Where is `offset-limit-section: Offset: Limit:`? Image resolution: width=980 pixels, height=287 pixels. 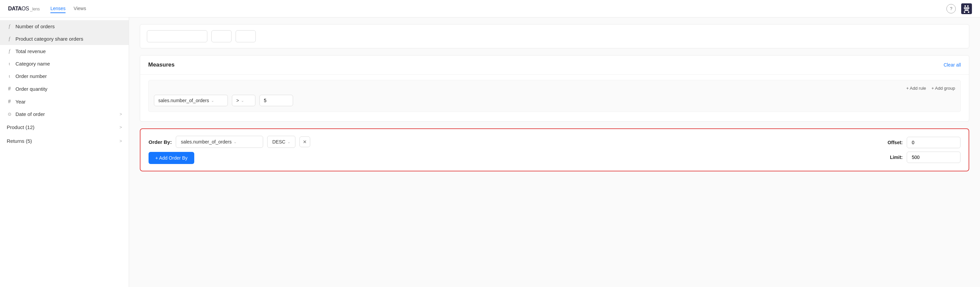 offset-limit-section: Offset: Limit: is located at coordinates (921, 150).